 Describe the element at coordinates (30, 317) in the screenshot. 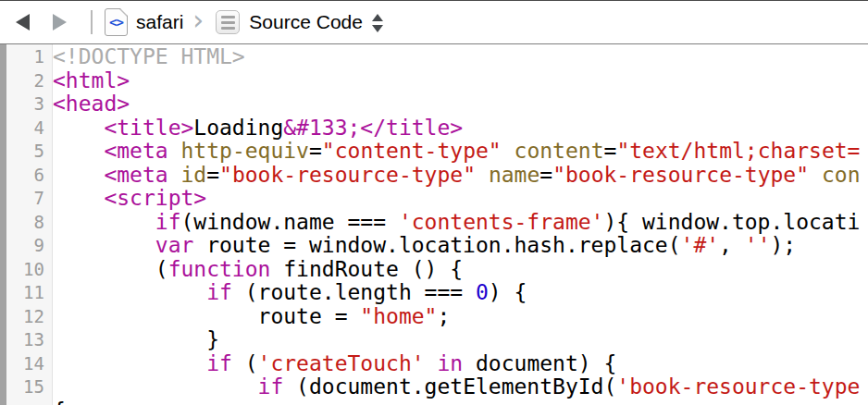

I see `line-number: 12` at that location.